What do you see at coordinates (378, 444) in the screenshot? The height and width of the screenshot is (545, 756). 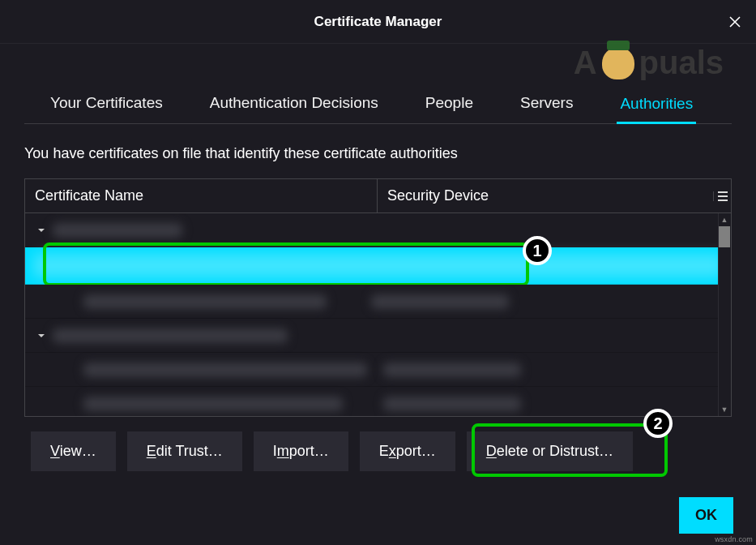 I see `action-buttons-row: View… Edit Trust… Import… Export… Delete…` at bounding box center [378, 444].